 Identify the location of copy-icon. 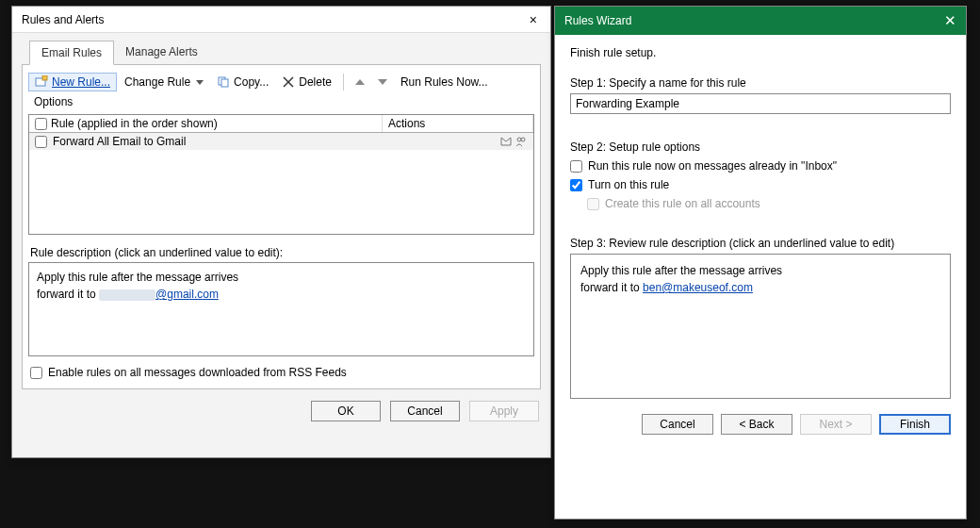
(223, 82).